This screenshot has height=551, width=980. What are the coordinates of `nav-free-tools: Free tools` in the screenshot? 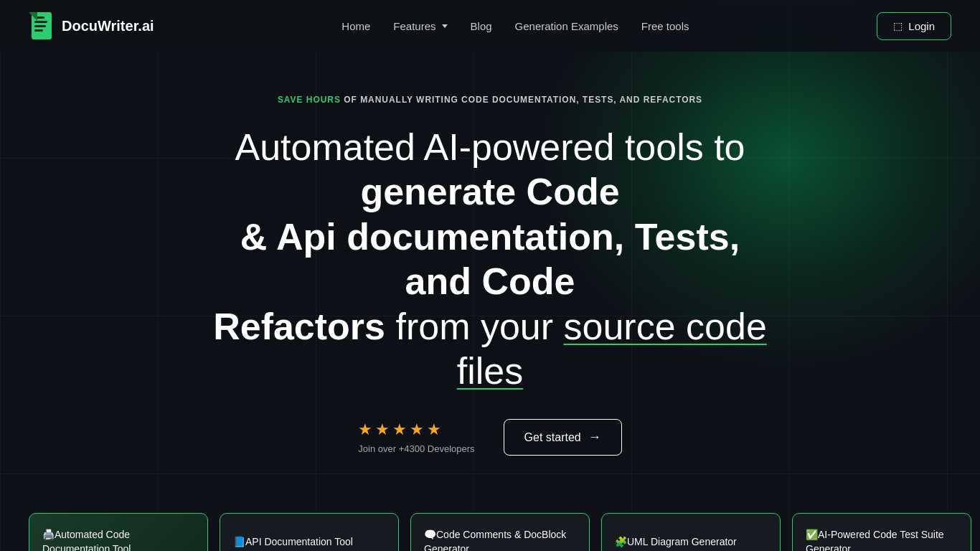 It's located at (666, 26).